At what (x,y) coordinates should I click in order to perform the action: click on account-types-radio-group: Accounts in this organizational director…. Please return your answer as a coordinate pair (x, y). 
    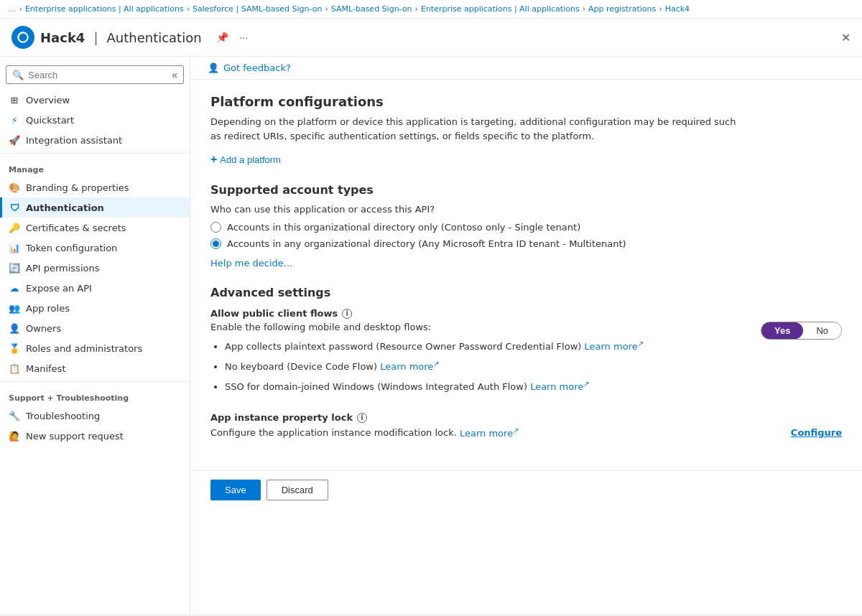
    Looking at the image, I should click on (526, 235).